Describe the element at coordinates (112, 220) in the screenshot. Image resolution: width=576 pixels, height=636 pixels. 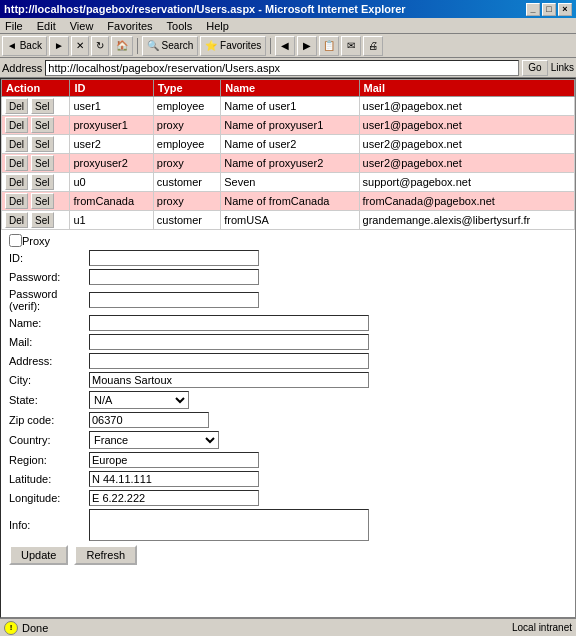
I see `id-cell: u1` at that location.